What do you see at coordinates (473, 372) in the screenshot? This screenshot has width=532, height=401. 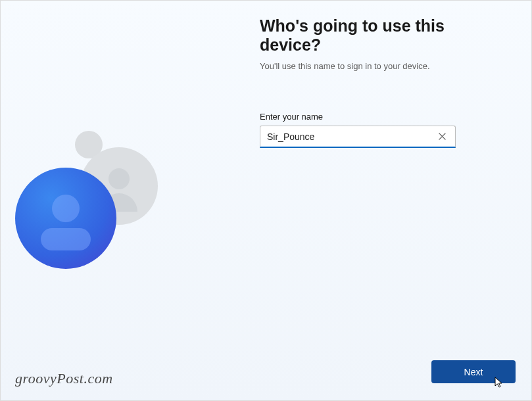 I see `next-button: Next` at bounding box center [473, 372].